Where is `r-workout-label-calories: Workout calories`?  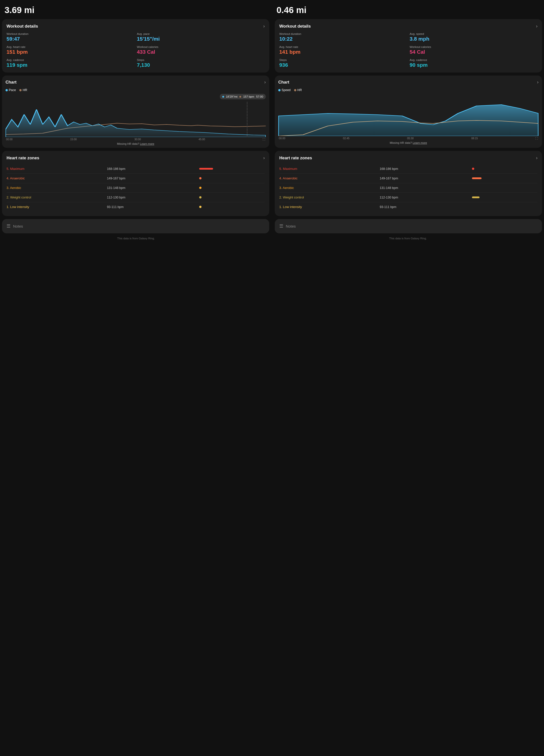 r-workout-label-calories: Workout calories is located at coordinates (474, 47).